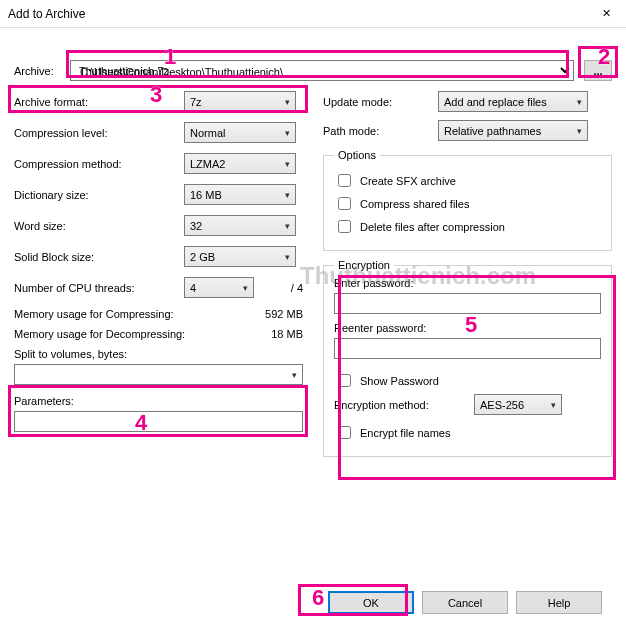 The width and height of the screenshot is (626, 628). I want to click on ok-button: OK, so click(371, 602).